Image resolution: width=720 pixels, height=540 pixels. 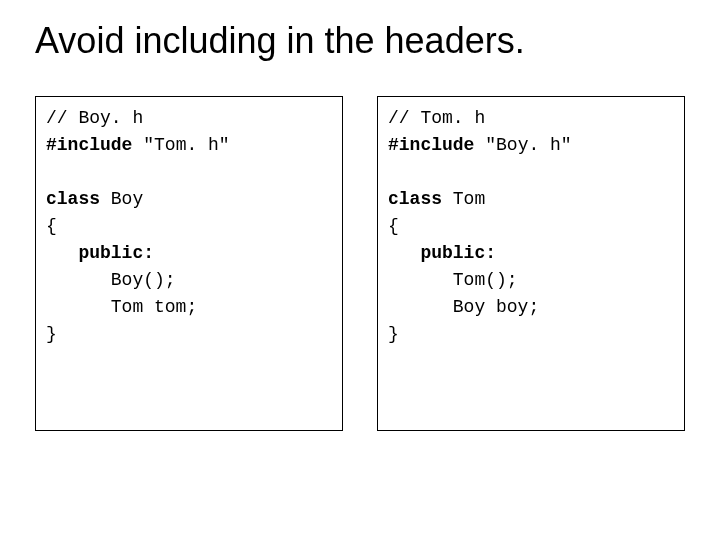 What do you see at coordinates (94, 118) in the screenshot?
I see `code-line: // Boy. h` at bounding box center [94, 118].